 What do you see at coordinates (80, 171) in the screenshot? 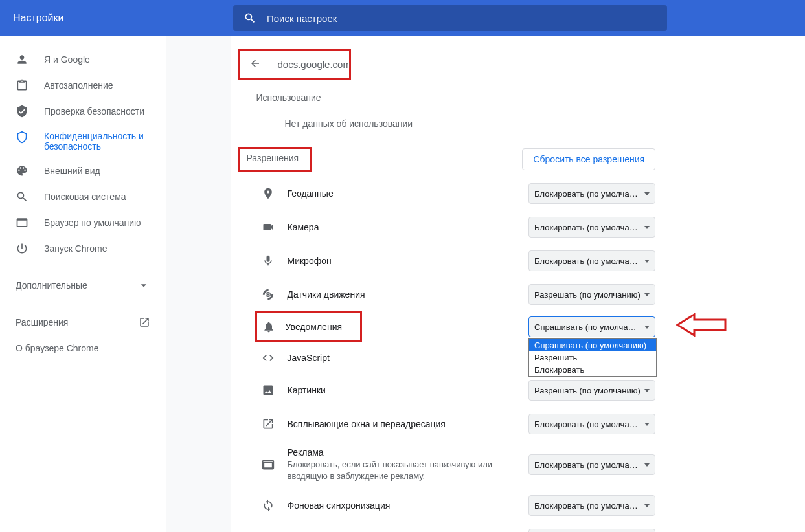
I see `sidebar-item-appearance: Внешний вид` at bounding box center [80, 171].